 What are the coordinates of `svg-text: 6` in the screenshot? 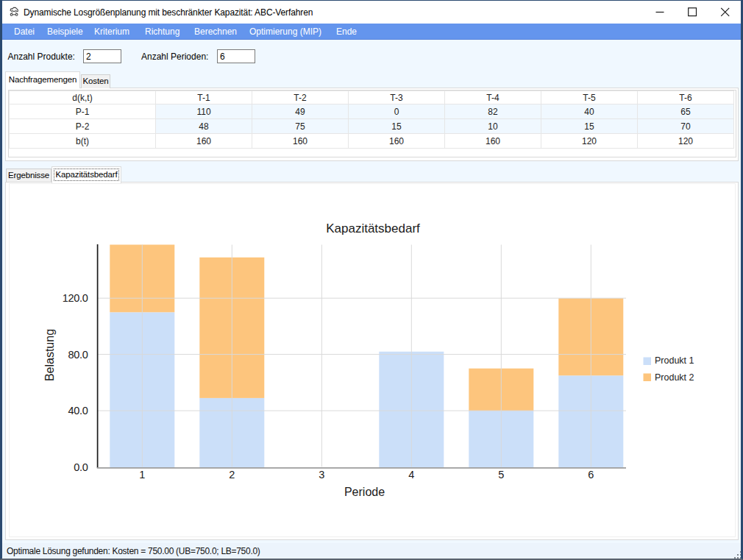 It's located at (591, 475).